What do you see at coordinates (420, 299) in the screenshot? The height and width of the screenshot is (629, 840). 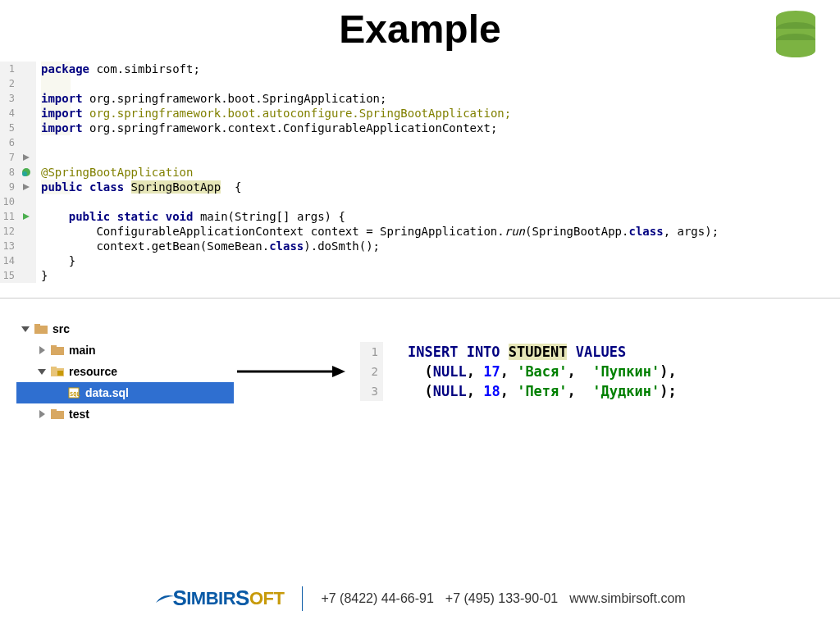 I see `horizontal-divider` at bounding box center [420, 299].